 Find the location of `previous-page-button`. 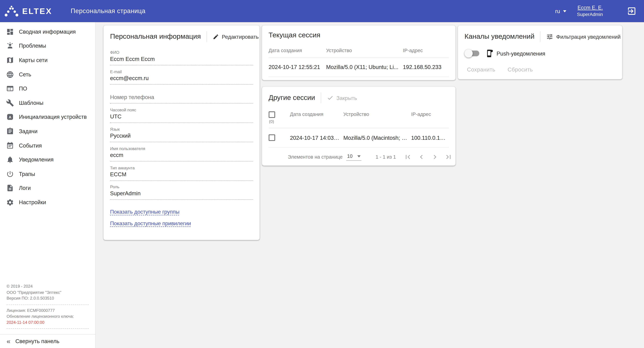

previous-page-button is located at coordinates (422, 157).